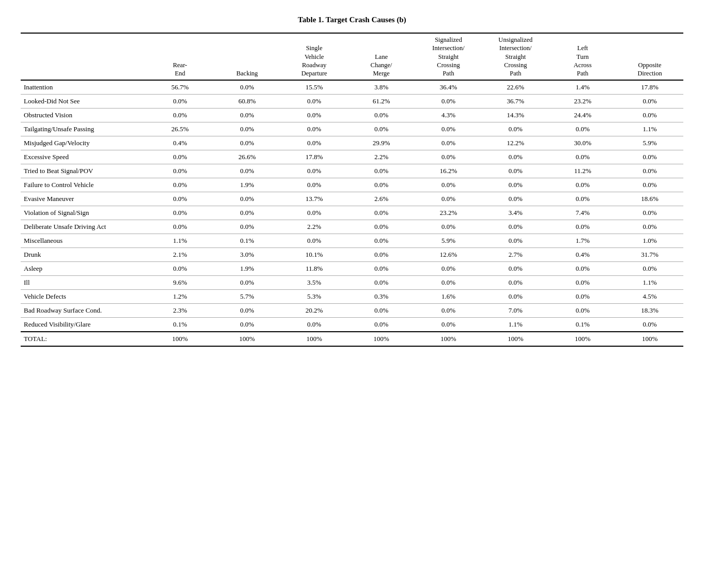 The width and height of the screenshot is (704, 588). Describe the element at coordinates (84, 311) in the screenshot. I see `row-label: Bad Roadway Surface Cond.` at that location.